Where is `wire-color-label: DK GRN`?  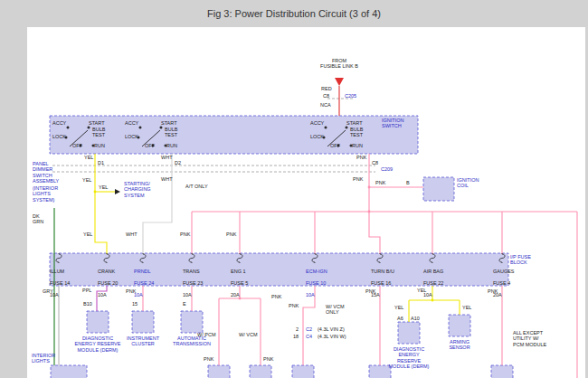 wire-color-label: DK GRN is located at coordinates (38, 219).